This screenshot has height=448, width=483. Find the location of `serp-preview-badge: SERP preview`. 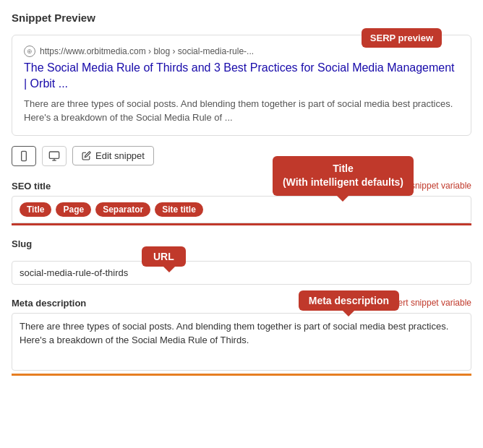

serp-preview-badge: SERP preview is located at coordinates (402, 38).